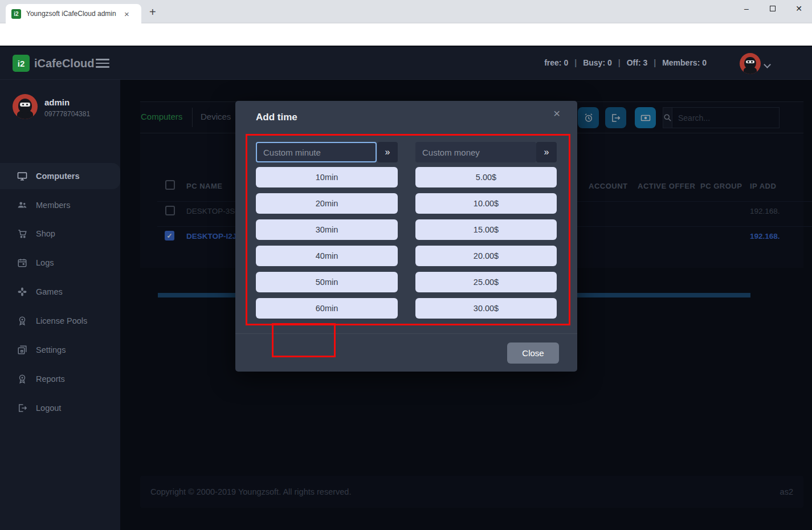 The width and height of the screenshot is (812, 530). Describe the element at coordinates (594, 63) in the screenshot. I see `stat-label: Busy:` at that location.